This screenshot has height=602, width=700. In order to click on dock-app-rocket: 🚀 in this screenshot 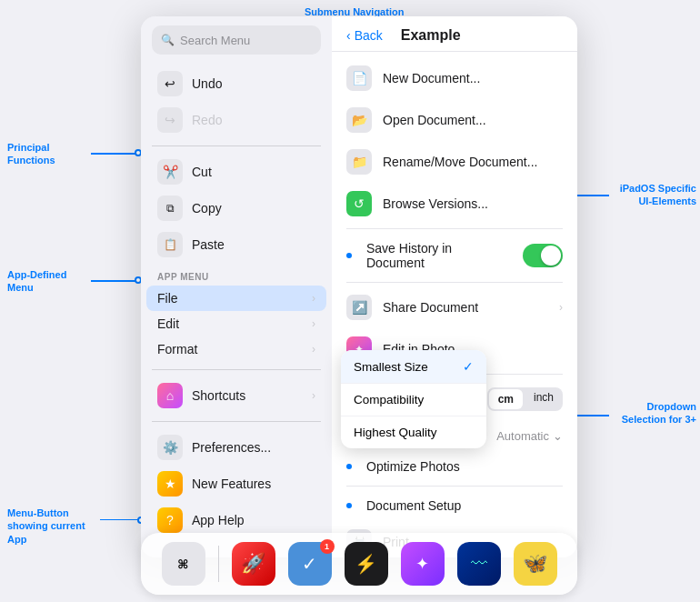, I will do `click(254, 564)`.